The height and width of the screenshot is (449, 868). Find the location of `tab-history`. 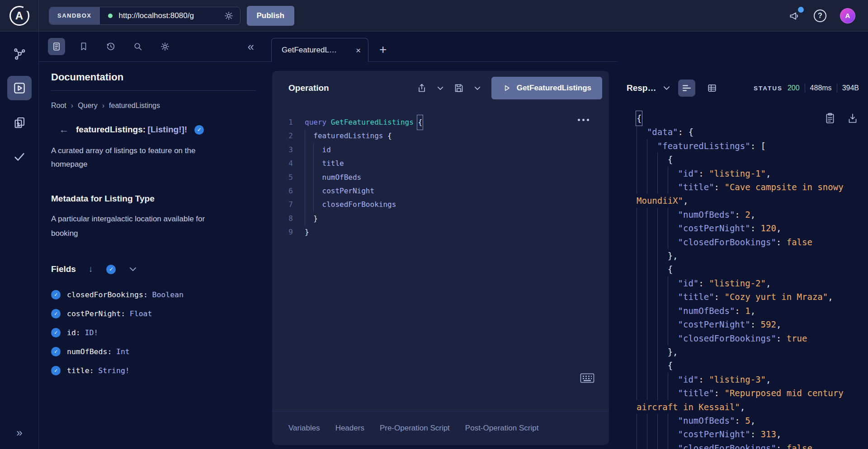

tab-history is located at coordinates (111, 47).